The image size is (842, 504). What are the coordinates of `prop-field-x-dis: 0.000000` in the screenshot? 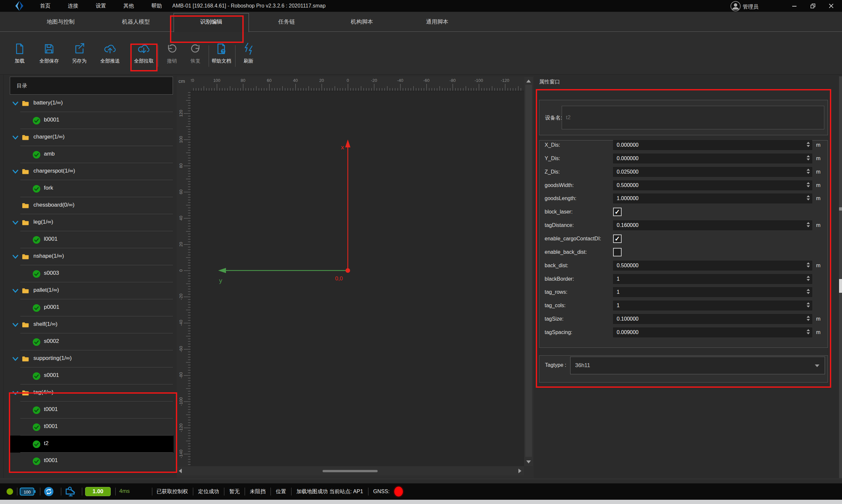 It's located at (713, 145).